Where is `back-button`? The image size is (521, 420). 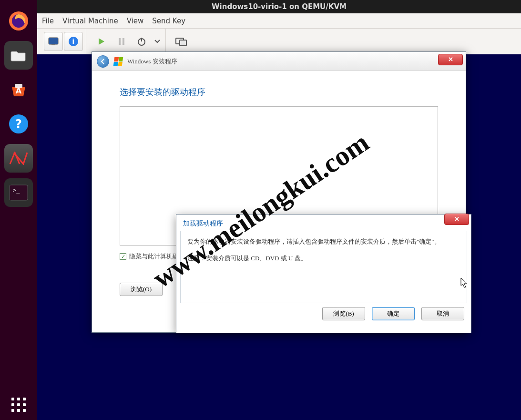 back-button is located at coordinates (103, 61).